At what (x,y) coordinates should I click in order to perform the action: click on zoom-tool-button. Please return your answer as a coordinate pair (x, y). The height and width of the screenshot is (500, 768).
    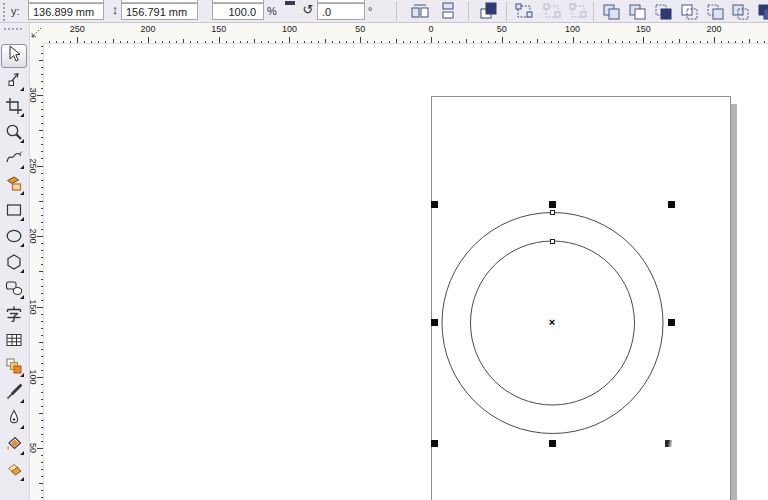
    Looking at the image, I should click on (14, 134).